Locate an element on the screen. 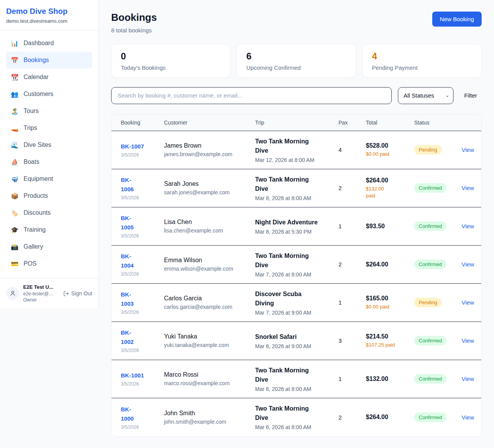 This screenshot has width=494, height=448. page-header: Bookings 8 total bookings New Booking is located at coordinates (296, 22).